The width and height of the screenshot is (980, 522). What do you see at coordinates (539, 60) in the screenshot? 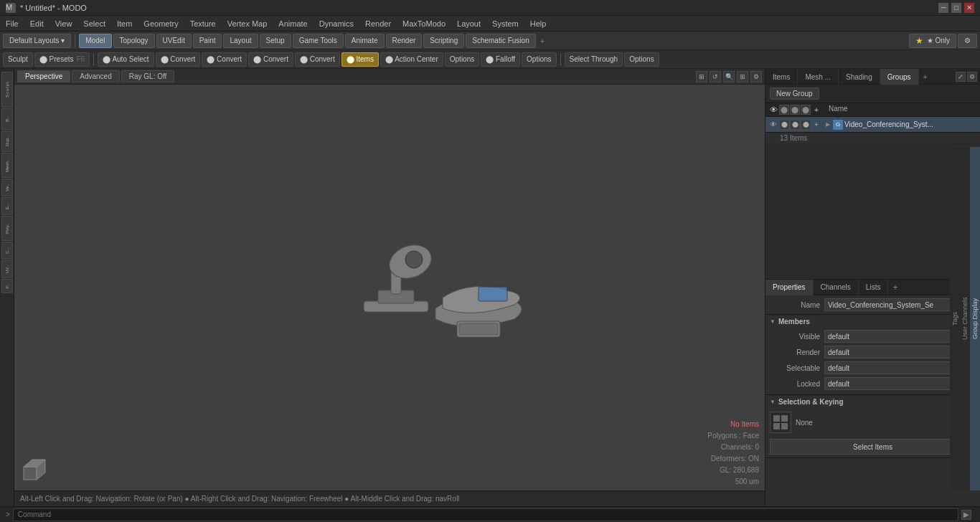
I see `options2-button: Options` at bounding box center [539, 60].